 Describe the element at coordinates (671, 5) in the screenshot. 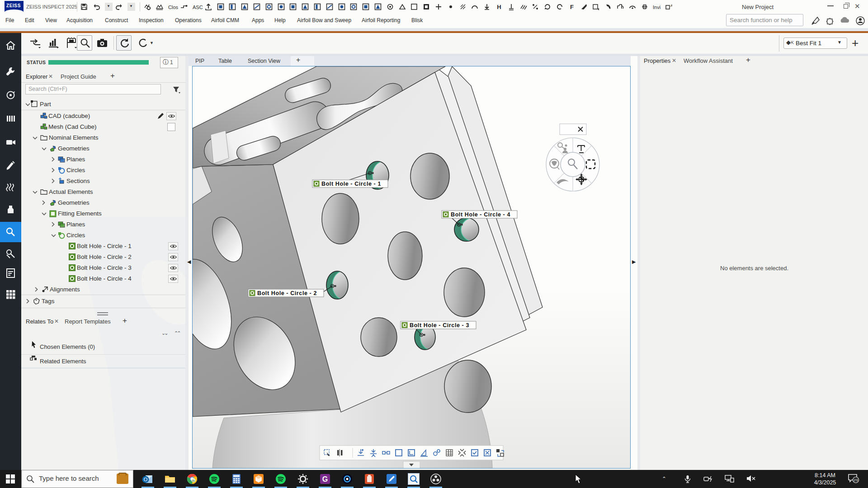

I see `svg-text: A` at that location.